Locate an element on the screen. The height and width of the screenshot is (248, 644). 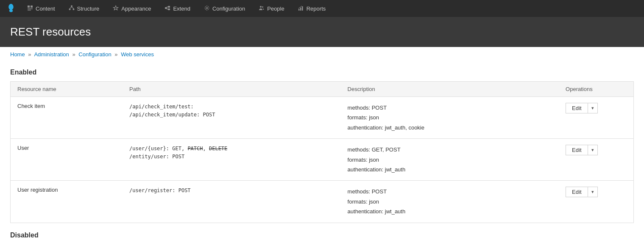
col-header-ops: Operations is located at coordinates (596, 89).